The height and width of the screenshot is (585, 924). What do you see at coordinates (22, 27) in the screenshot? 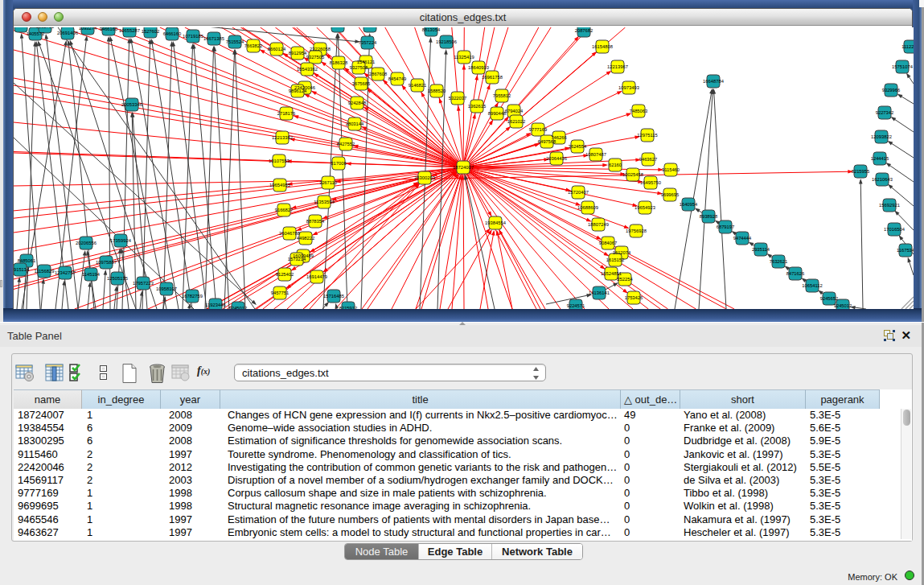
I see `svg-text: 2405572` at bounding box center [22, 27].